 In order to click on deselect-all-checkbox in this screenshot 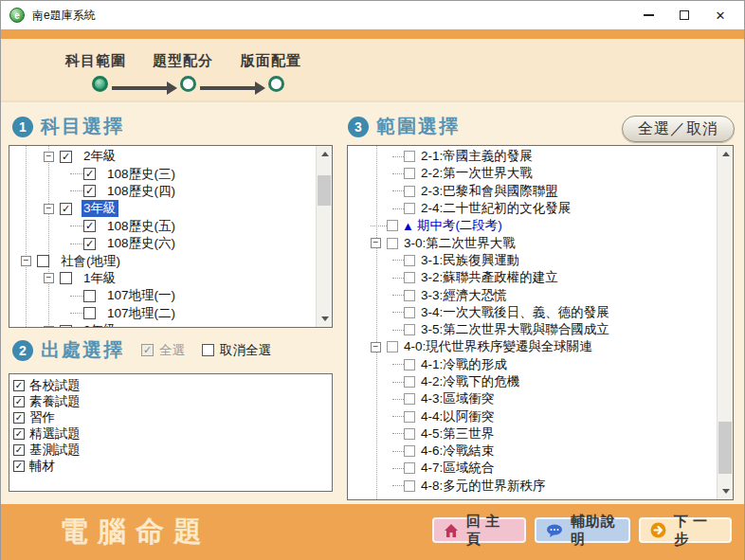, I will do `click(209, 351)`.